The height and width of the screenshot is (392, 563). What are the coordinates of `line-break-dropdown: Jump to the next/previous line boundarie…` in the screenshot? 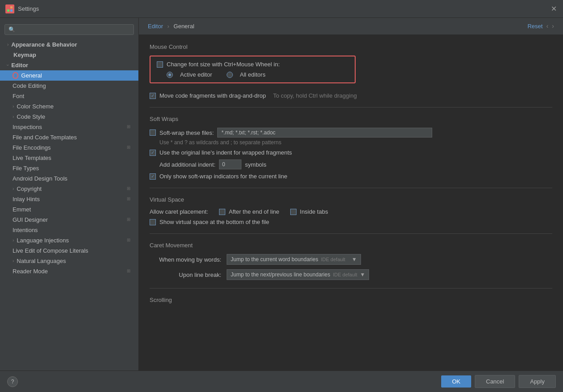 It's located at (298, 275).